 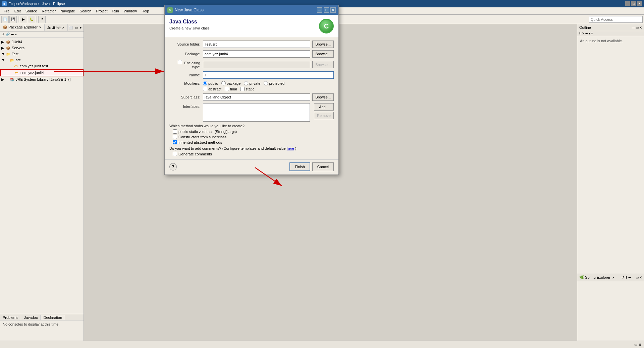 What do you see at coordinates (320, 10) in the screenshot?
I see `dialog-minimize-btn: —` at bounding box center [320, 10].